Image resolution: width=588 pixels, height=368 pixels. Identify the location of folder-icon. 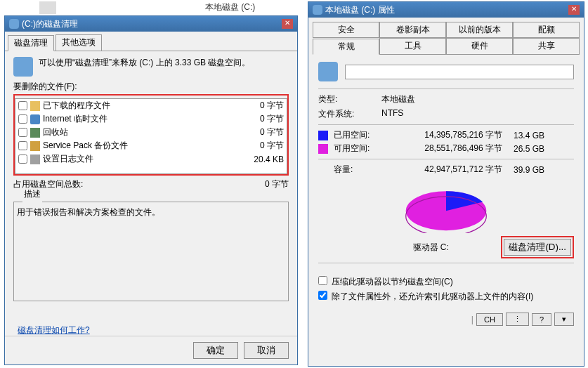
(35, 106).